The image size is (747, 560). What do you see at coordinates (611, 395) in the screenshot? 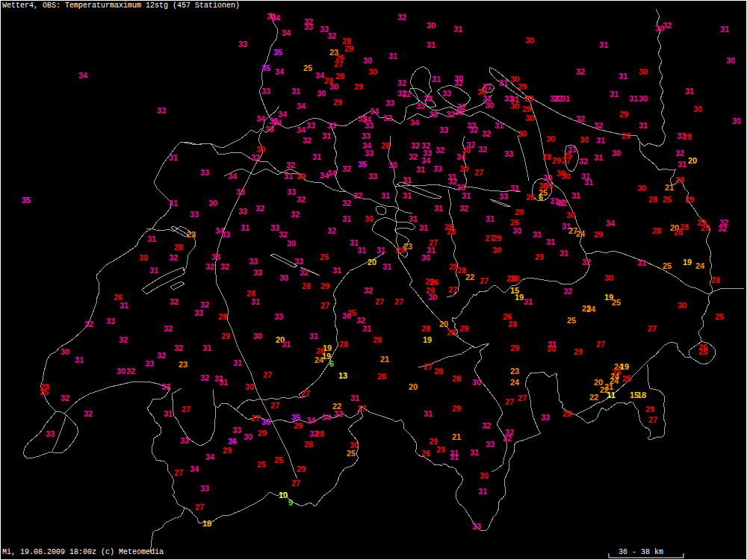
I see `svg-text: 11` at bounding box center [611, 395].